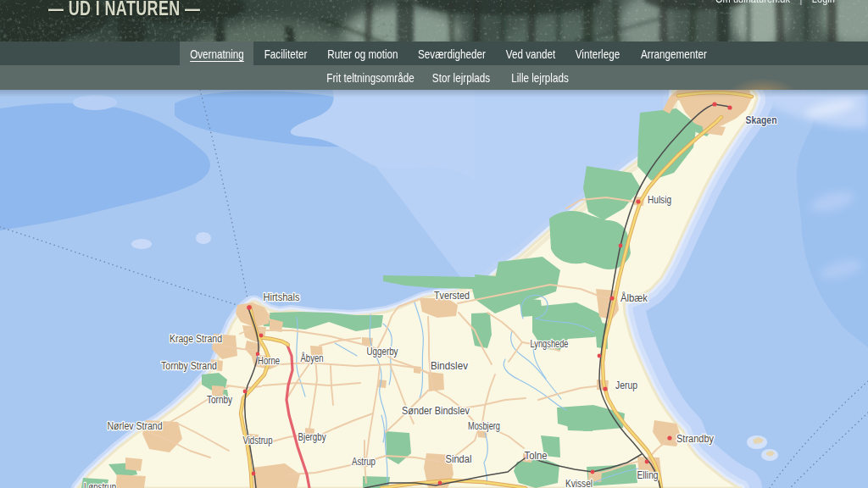 The image size is (868, 488). What do you see at coordinates (626, 385) in the screenshot?
I see `svg-text: Jerup` at bounding box center [626, 385].